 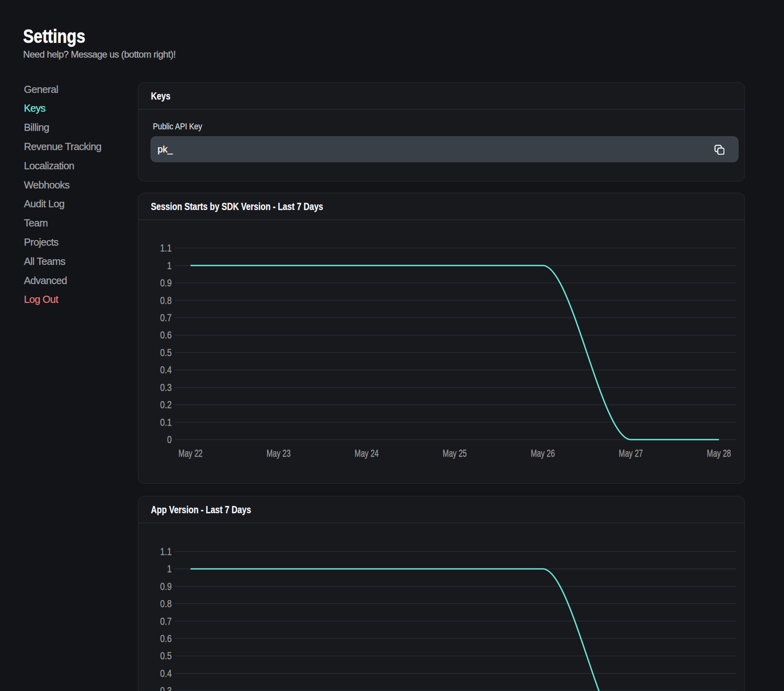 I want to click on svg-text: 0.2, so click(x=166, y=405).